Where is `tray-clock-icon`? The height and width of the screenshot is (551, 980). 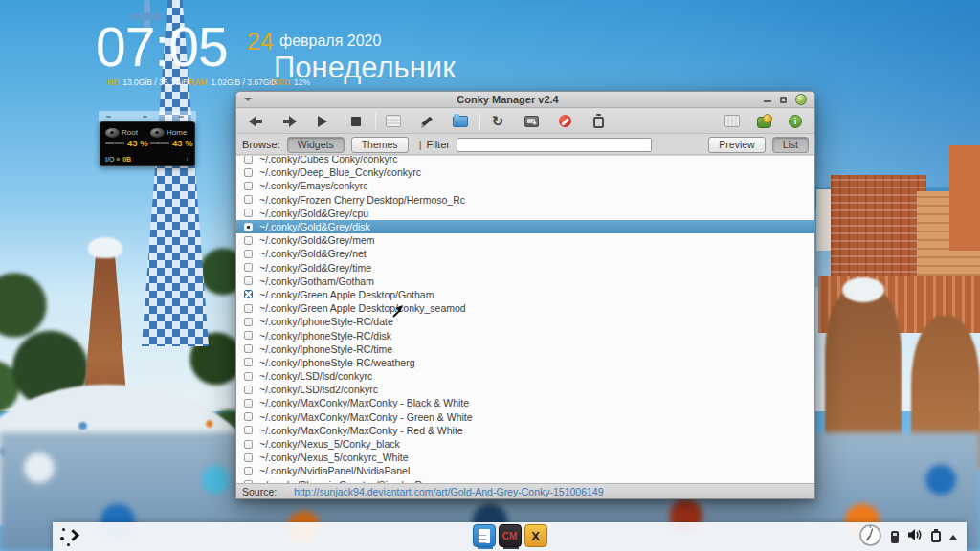 tray-clock-icon is located at coordinates (871, 538).